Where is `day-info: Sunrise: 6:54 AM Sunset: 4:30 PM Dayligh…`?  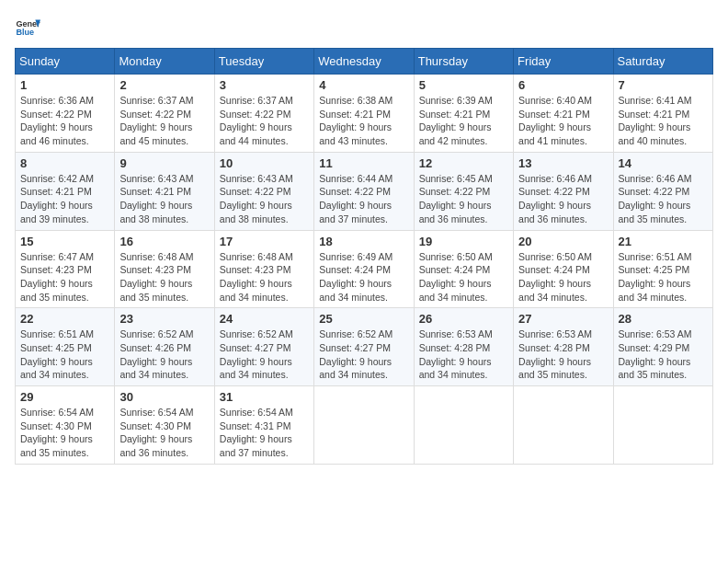
day-info: Sunrise: 6:54 AM Sunset: 4:30 PM Dayligh… is located at coordinates (64, 432).